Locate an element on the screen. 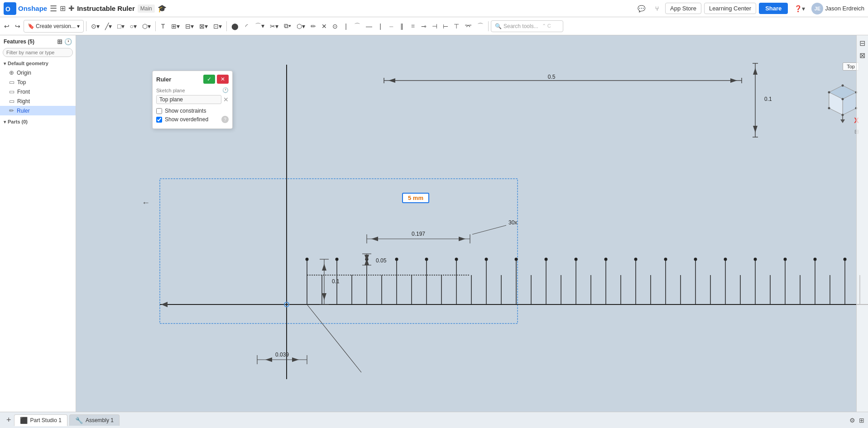  transform-tool: ⊞▾ is located at coordinates (176, 26).